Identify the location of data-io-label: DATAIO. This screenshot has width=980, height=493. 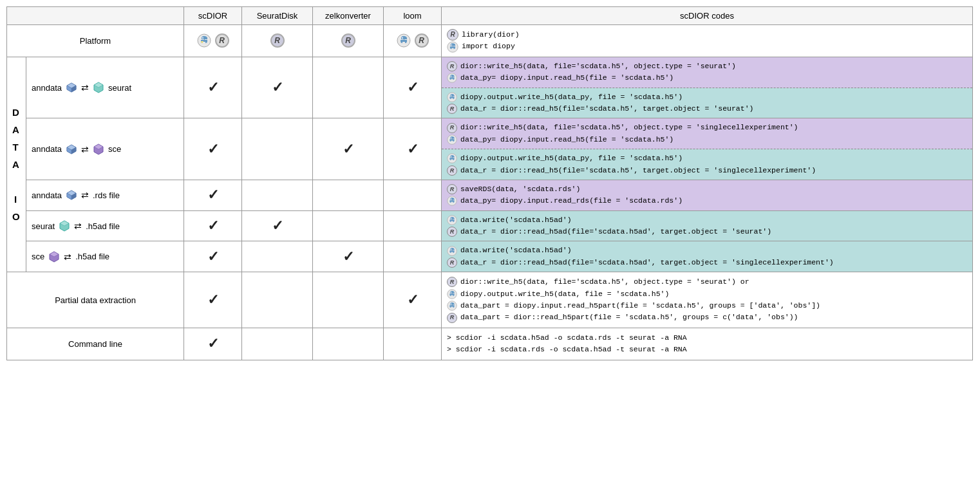
(17, 164).